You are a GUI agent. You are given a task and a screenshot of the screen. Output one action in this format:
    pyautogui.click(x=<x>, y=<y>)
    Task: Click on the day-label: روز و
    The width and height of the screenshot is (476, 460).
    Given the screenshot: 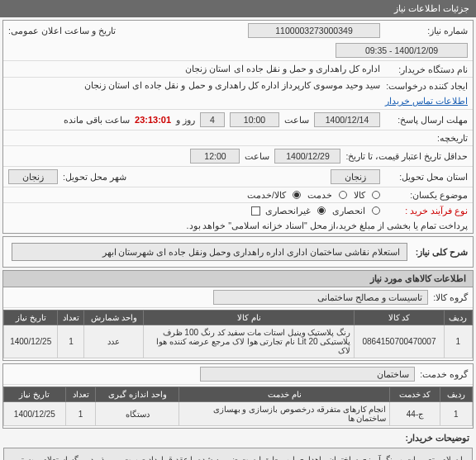 What is the action you would take?
    pyautogui.click(x=185, y=120)
    